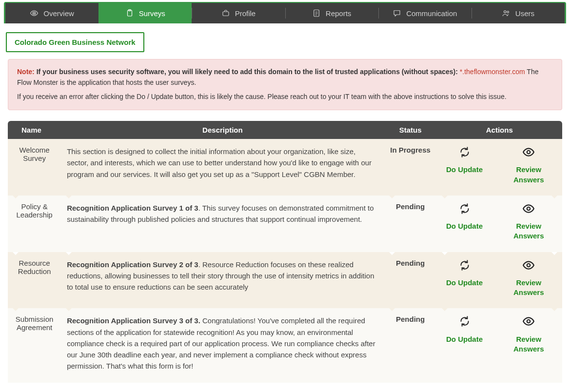  What do you see at coordinates (222, 130) in the screenshot?
I see `col-description: Description` at bounding box center [222, 130].